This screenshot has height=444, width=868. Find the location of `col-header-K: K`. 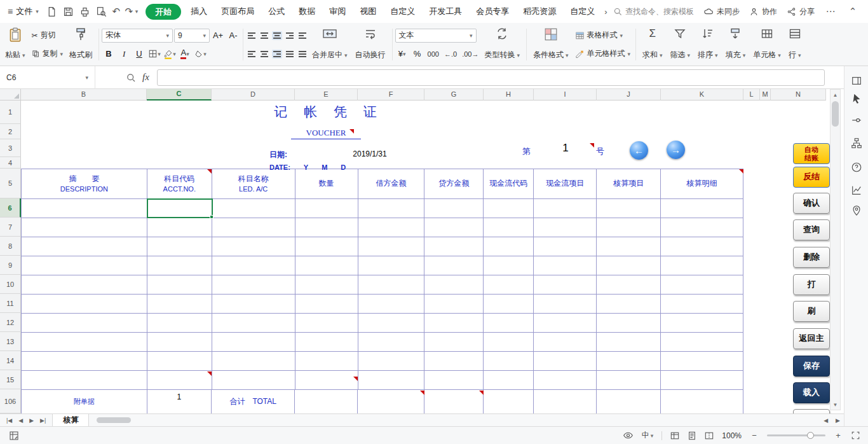

col-header-K: K is located at coordinates (702, 95).